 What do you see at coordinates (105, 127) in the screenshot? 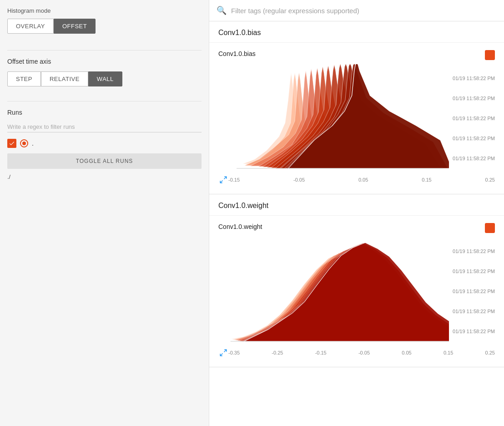
I see `filter-runs-input` at bounding box center [105, 127].